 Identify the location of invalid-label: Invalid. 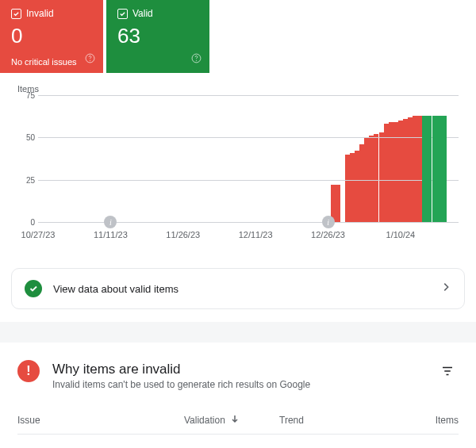
(40, 13).